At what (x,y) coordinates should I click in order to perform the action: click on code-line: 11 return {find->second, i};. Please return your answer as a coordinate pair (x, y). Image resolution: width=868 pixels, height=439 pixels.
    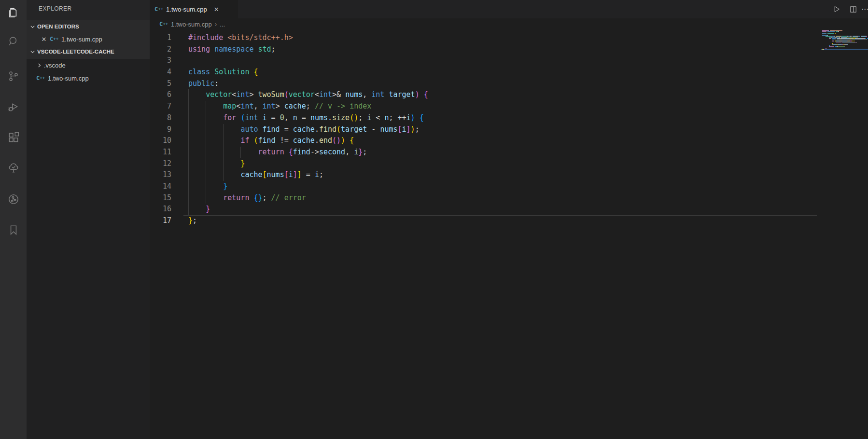
    Looking at the image, I should click on (485, 152).